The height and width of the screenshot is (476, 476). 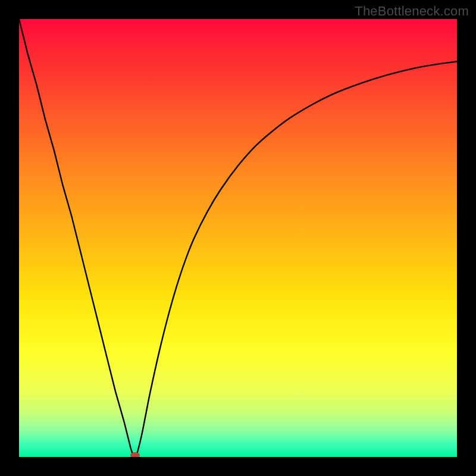 What do you see at coordinates (412, 11) in the screenshot?
I see `watermark-label: TheBottleneck.com` at bounding box center [412, 11].